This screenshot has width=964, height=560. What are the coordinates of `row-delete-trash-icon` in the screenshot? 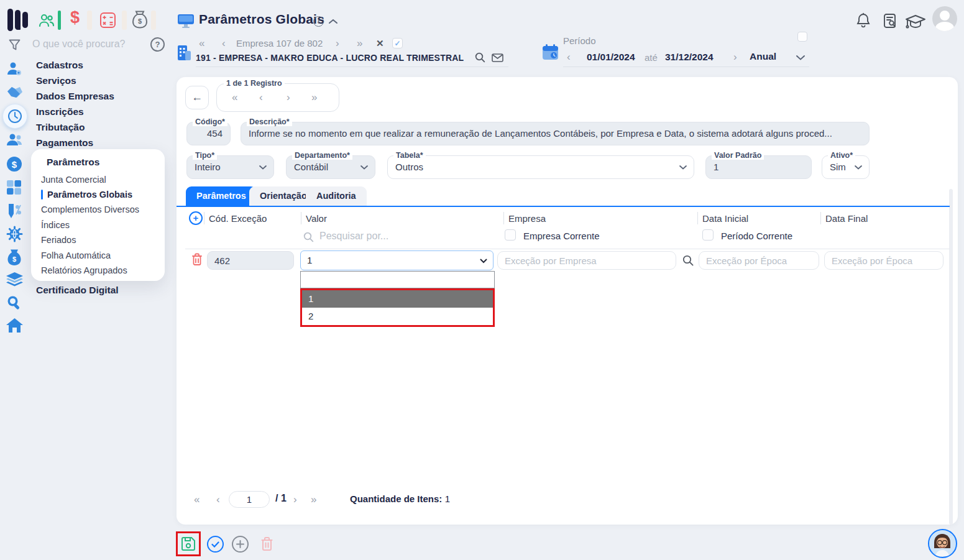 It's located at (197, 260).